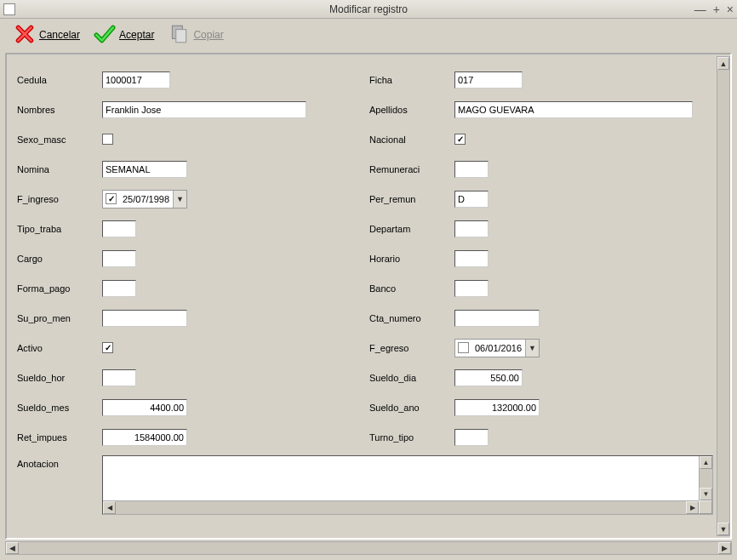  What do you see at coordinates (463, 347) in the screenshot?
I see `f-egreso-enable-checkbox` at bounding box center [463, 347].